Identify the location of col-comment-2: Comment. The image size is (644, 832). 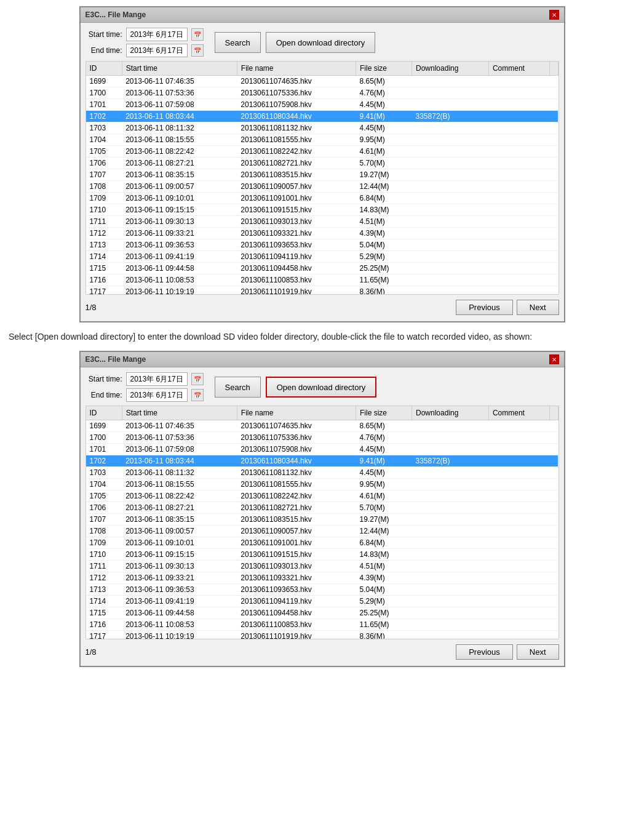
(519, 414).